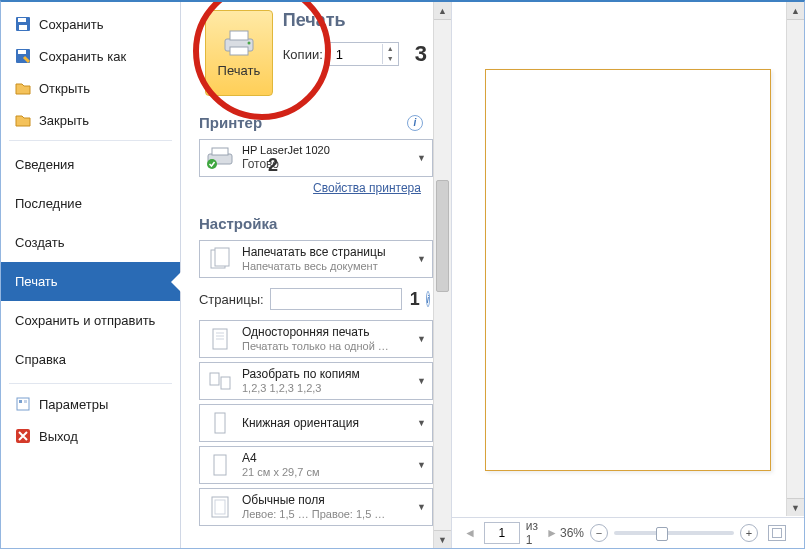 The width and height of the screenshot is (807, 551). Describe the element at coordinates (552, 533) in the screenshot. I see `next-page-button: ►` at that location.